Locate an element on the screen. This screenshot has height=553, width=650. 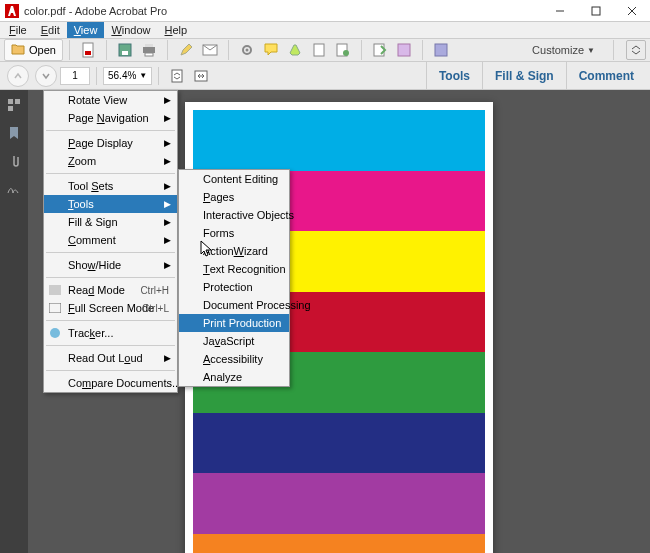
submenu-javascript: JavaScript is located at coordinates (234, 341).